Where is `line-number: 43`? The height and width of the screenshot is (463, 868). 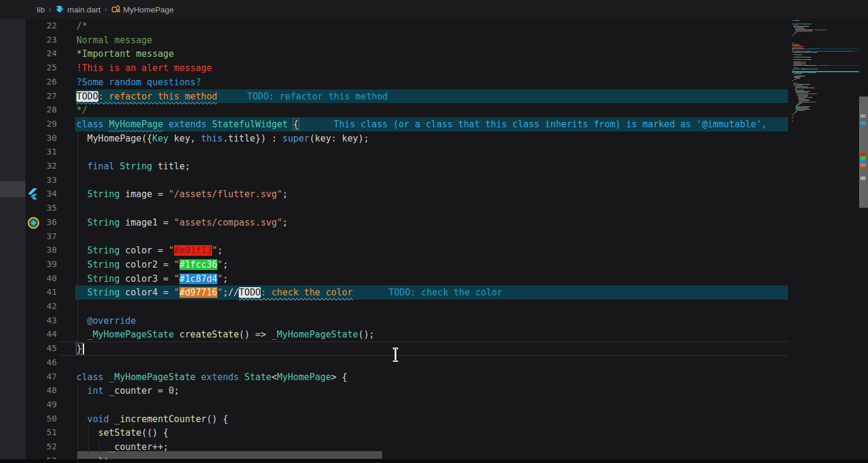
line-number: 43 is located at coordinates (41, 321).